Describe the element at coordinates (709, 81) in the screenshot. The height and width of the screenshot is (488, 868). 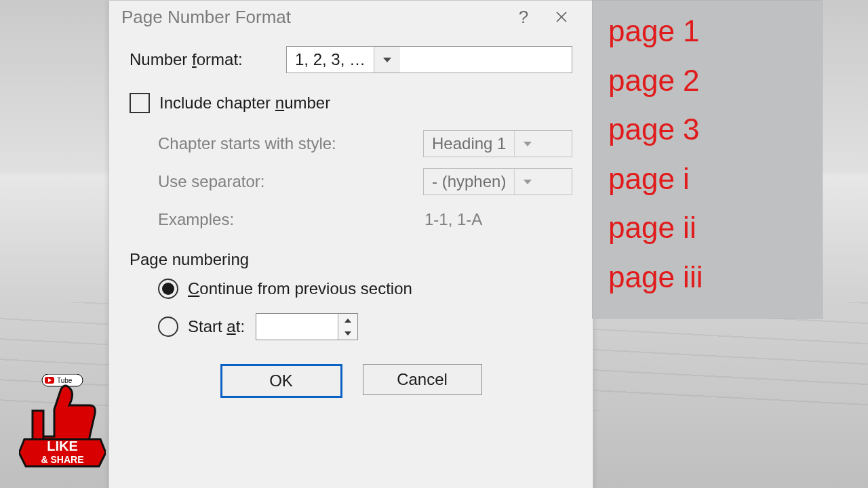
I see `list-item: page 2` at that location.